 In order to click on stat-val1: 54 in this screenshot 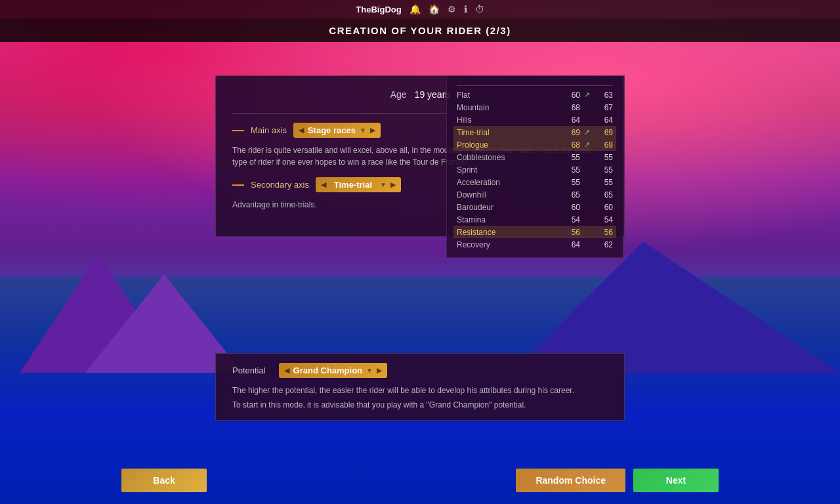, I will do `click(570, 220)`.